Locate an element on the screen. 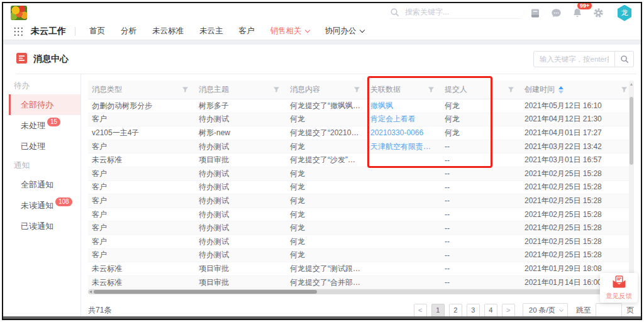 Image resolution: width=644 pixels, height=322 pixels. horizontal-scrollbar-thumb is located at coordinates (205, 292).